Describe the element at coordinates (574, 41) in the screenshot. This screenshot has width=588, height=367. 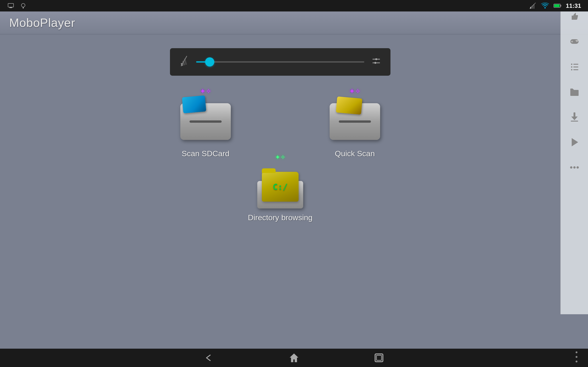
I see `sidebar-gamepad` at that location.